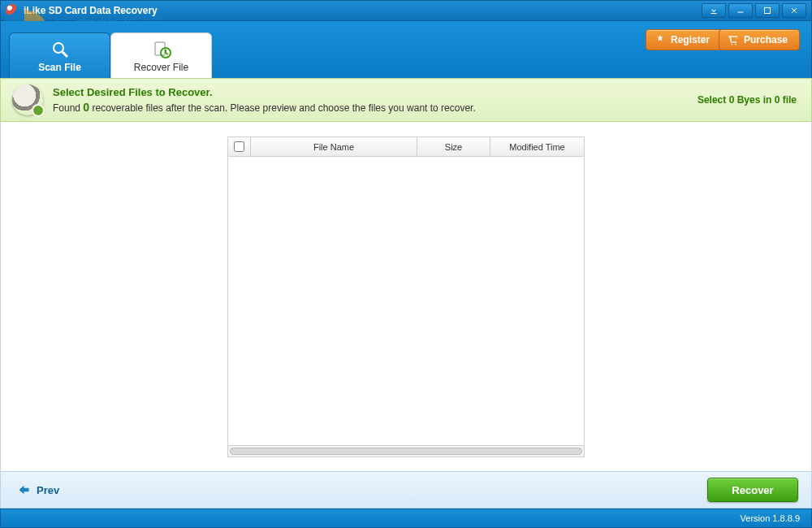 This screenshot has height=528, width=812. What do you see at coordinates (406, 490) in the screenshot?
I see `bottom-bar: Prev Recover` at bounding box center [406, 490].